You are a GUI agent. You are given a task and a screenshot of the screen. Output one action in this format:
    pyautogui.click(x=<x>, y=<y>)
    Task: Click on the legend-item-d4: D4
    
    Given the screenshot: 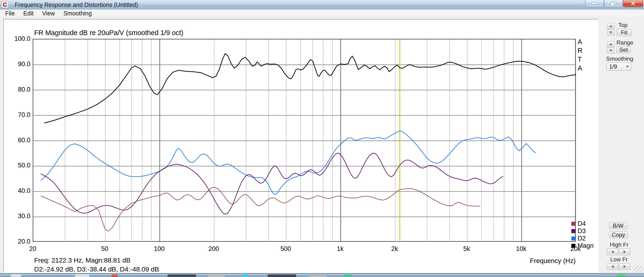 What is the action you would take?
    pyautogui.click(x=582, y=224)
    